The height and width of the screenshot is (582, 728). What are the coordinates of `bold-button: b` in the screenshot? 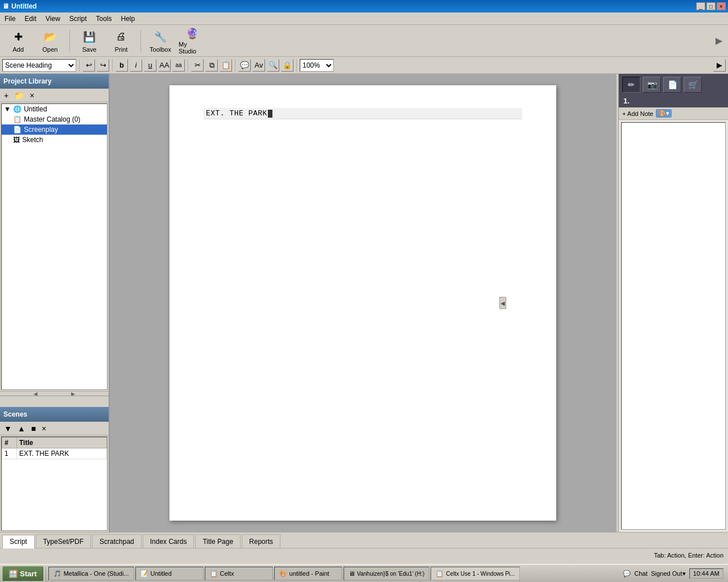 It's located at (122, 65).